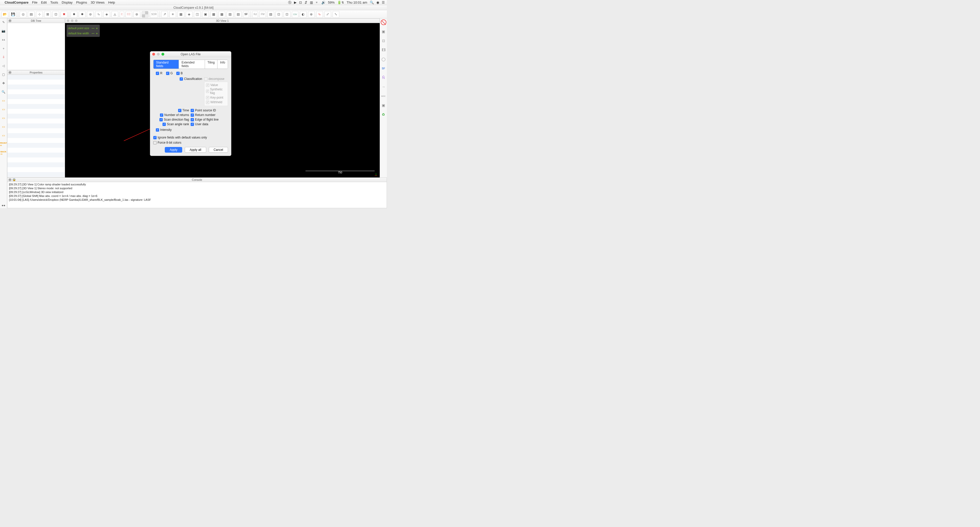  Describe the element at coordinates (383, 69) in the screenshot. I see `right-tool: SF` at that location.